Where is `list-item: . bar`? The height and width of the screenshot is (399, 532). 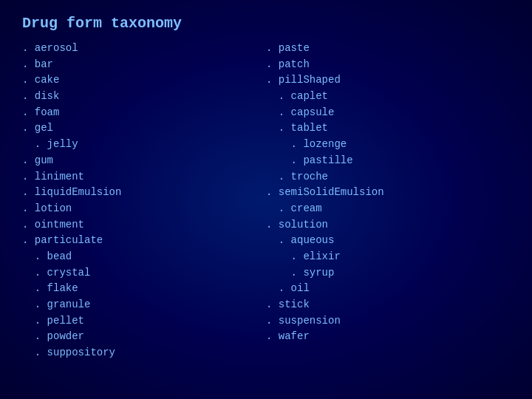 list-item: . bar is located at coordinates (144, 65).